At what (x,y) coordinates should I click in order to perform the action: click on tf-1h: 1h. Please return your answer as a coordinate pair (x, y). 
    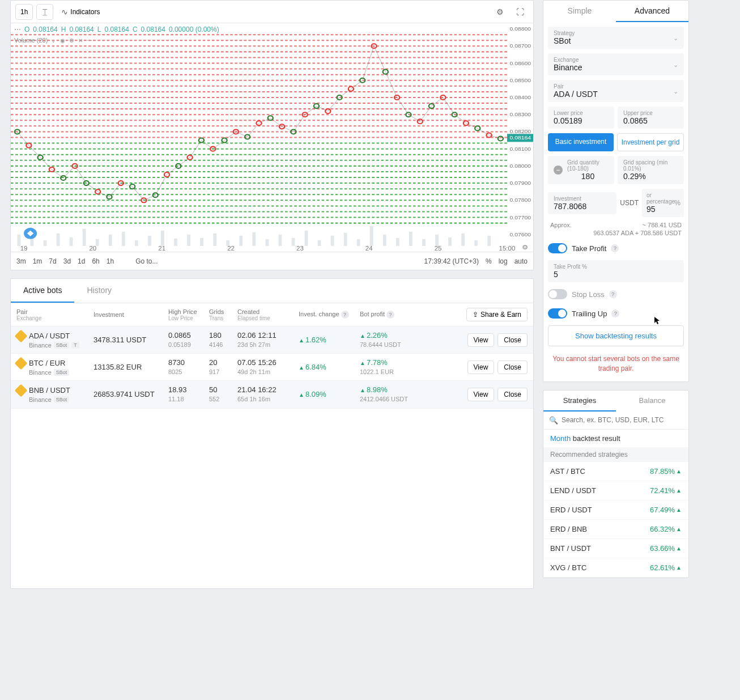
    Looking at the image, I should click on (110, 261).